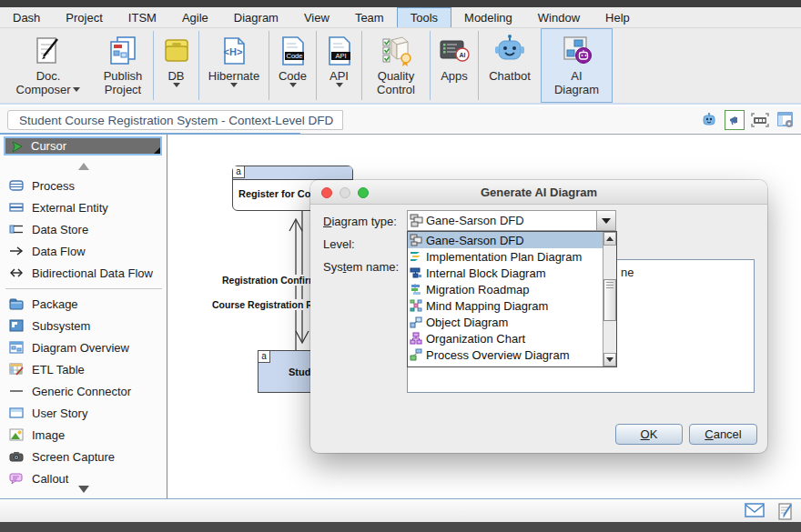  I want to click on menu-itsm: ITSM, so click(142, 17).